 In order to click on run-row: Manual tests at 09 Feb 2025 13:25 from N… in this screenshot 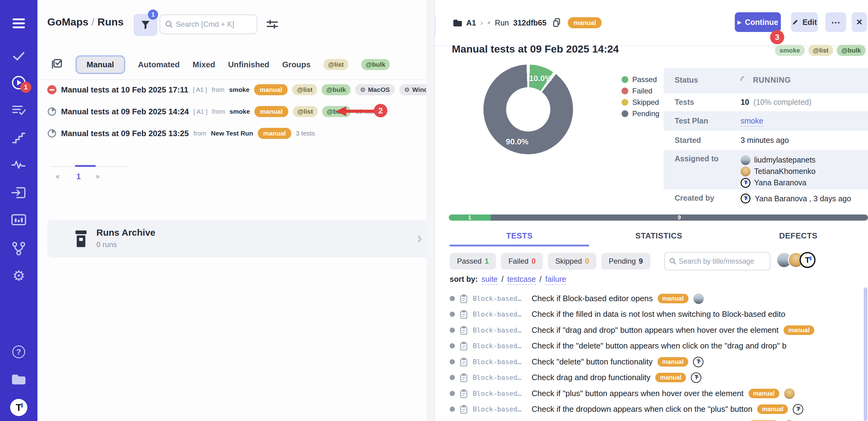, I will do `click(181, 133)`.